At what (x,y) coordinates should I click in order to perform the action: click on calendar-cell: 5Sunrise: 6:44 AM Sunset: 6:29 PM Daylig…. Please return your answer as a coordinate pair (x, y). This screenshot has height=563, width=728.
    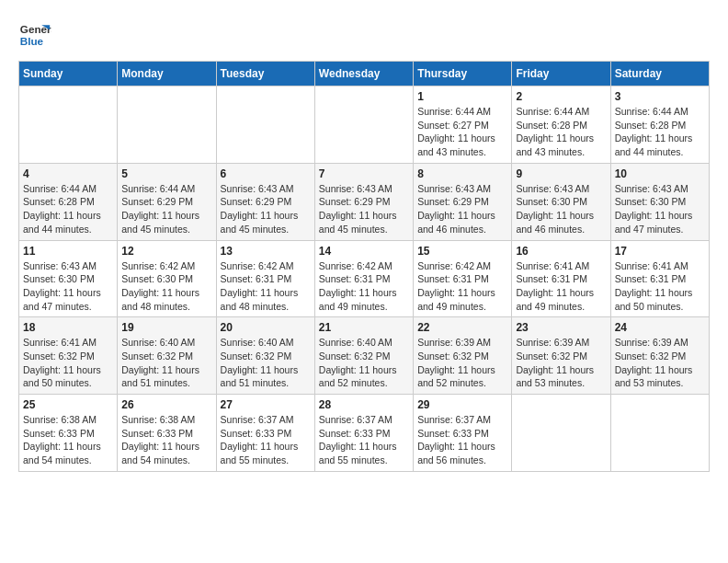
    Looking at the image, I should click on (167, 201).